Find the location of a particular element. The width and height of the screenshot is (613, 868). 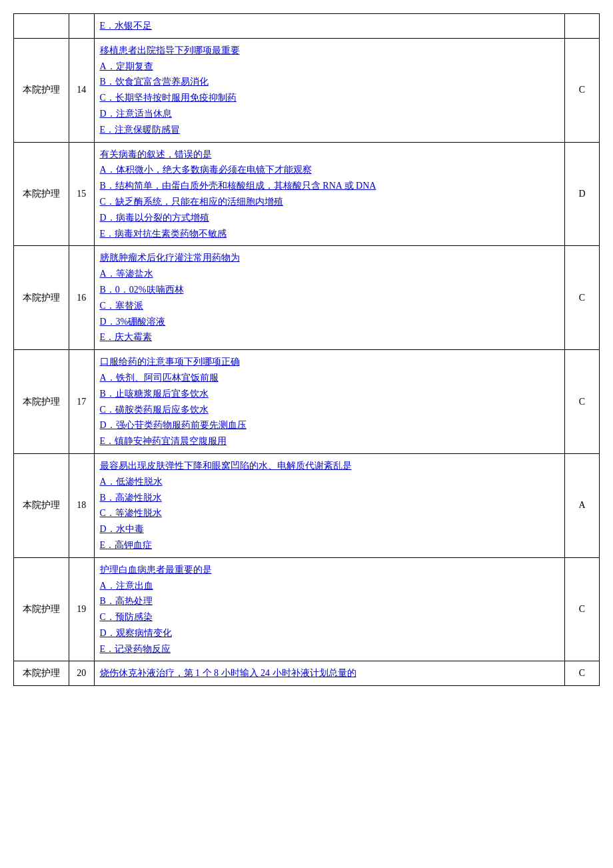

question-line: A．体积微小，绝大多数病毒必须在电镜下才能观察 is located at coordinates (206, 169).